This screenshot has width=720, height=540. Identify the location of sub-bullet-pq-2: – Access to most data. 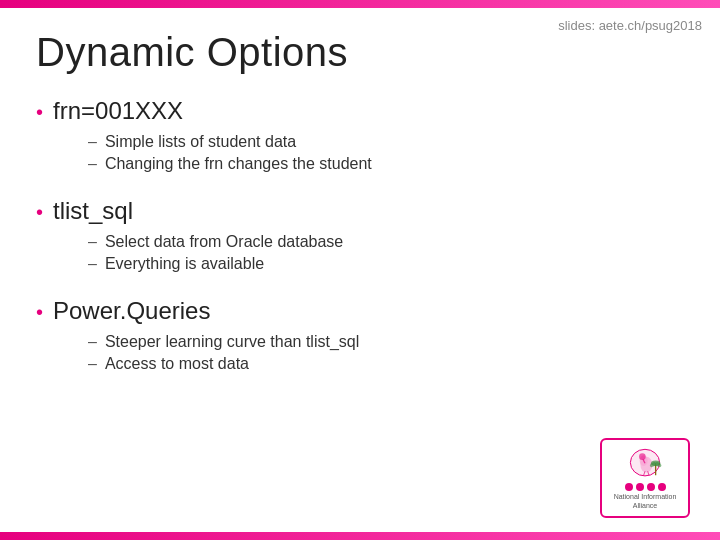
(386, 364).